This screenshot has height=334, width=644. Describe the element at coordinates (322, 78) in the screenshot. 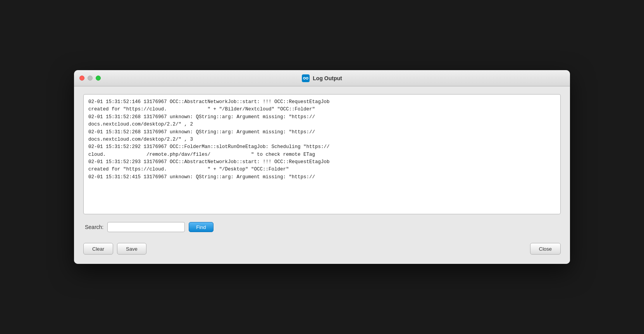

I see `title-content: Log Output` at that location.